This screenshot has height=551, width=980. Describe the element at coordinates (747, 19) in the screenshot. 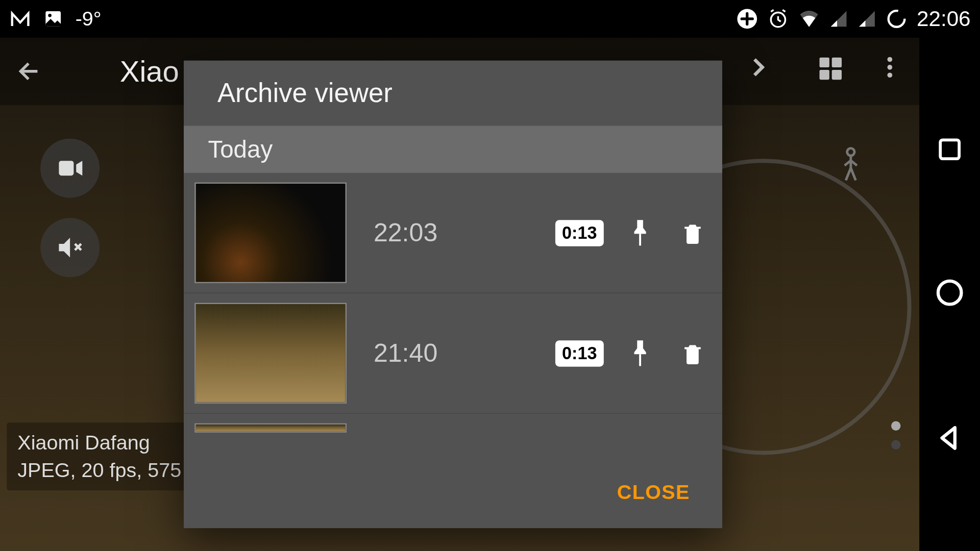

I see `plus-circle-icon` at that location.